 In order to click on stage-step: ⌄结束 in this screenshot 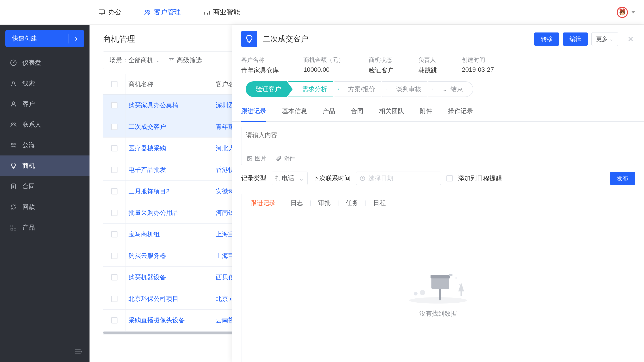, I will do `click(451, 89)`.